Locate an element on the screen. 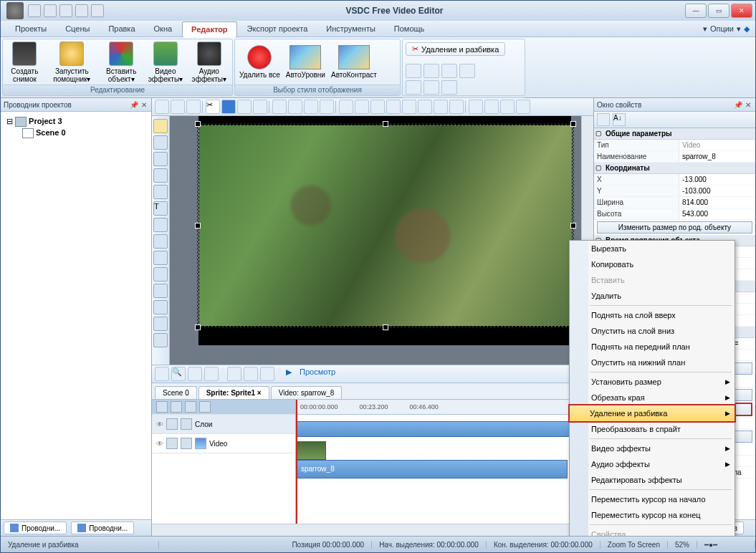 This screenshot has height=553, width=756. zoom-in-icon: 🔍 is located at coordinates (178, 374).